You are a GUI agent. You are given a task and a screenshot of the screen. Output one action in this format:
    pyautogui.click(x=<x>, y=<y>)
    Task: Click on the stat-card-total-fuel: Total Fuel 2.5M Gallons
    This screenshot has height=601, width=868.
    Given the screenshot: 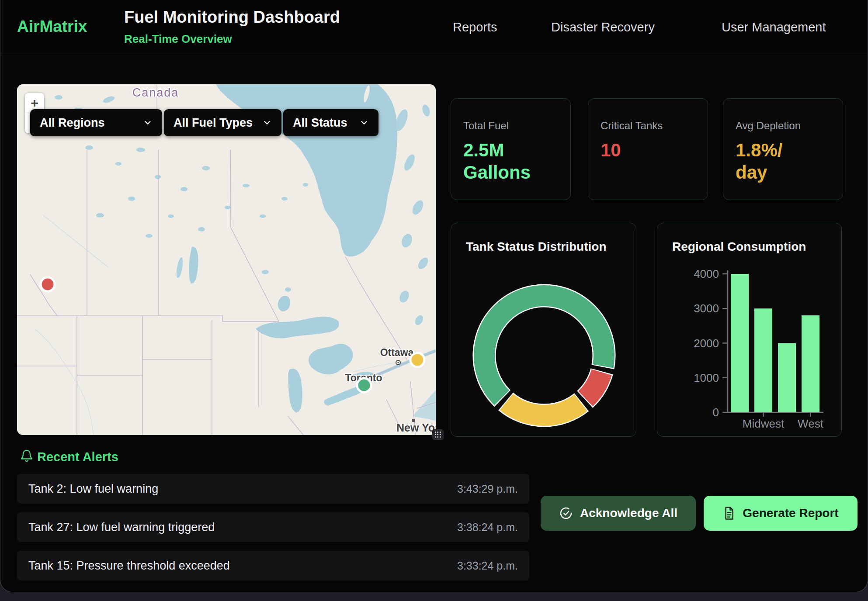 What is the action you would take?
    pyautogui.click(x=510, y=149)
    